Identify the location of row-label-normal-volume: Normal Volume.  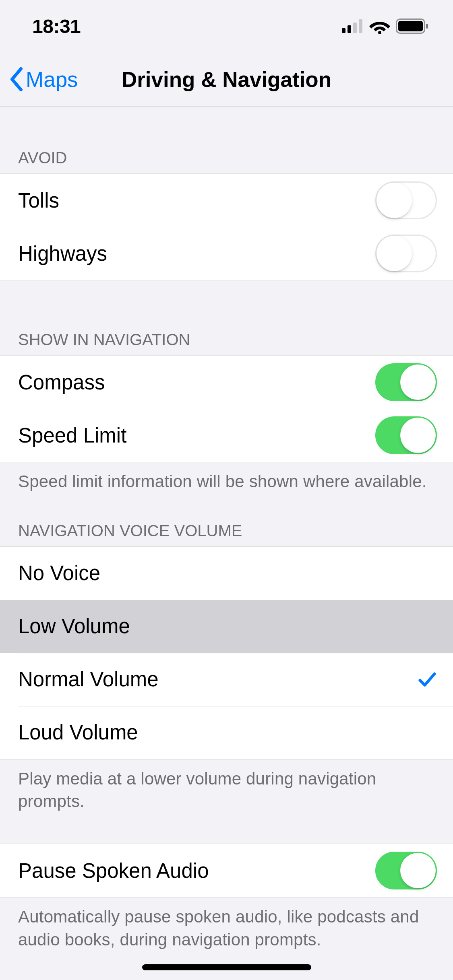
(89, 679).